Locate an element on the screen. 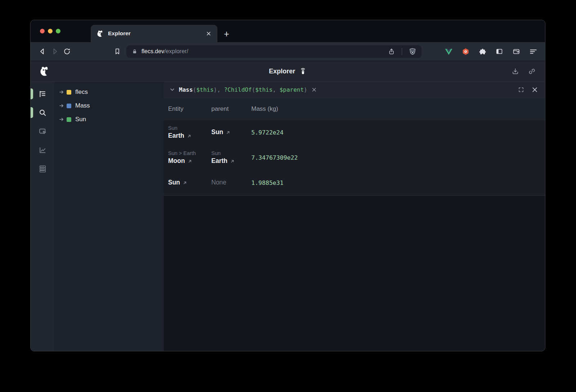 Image resolution: width=576 pixels, height=392 pixels. query-clear-icon is located at coordinates (314, 90).